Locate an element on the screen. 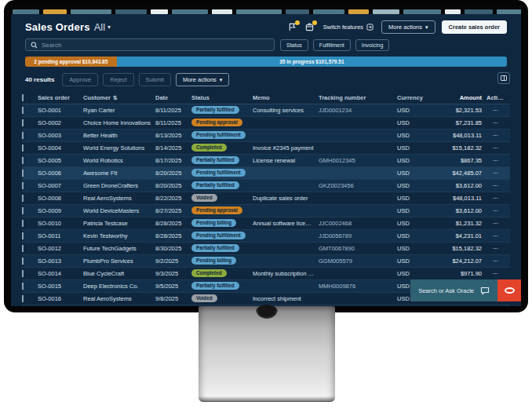 This screenshot has width=532, height=409. amount: $971.90 is located at coordinates (459, 273).